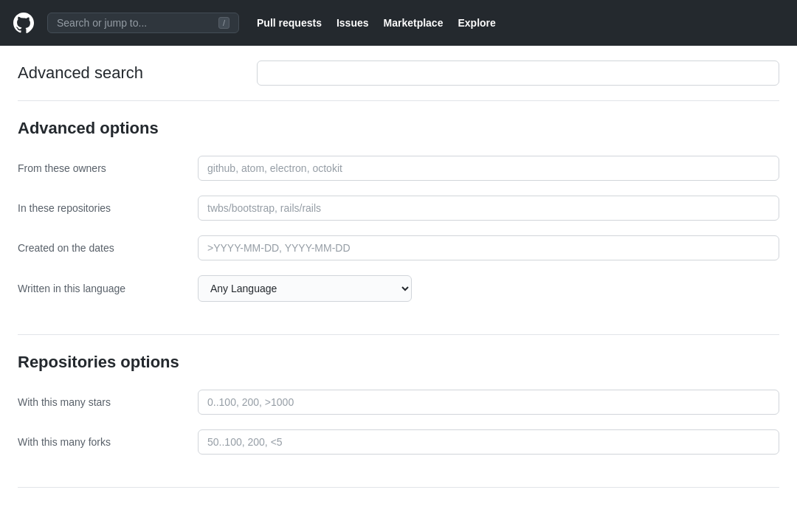  I want to click on dates-row: Created on the dates, so click(398, 248).